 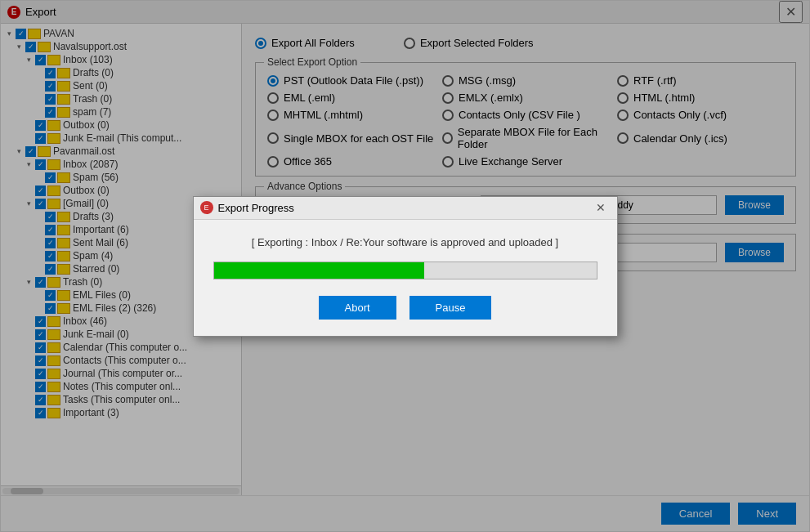 What do you see at coordinates (405, 307) in the screenshot?
I see `modal-buttons: Abort Pause` at bounding box center [405, 307].